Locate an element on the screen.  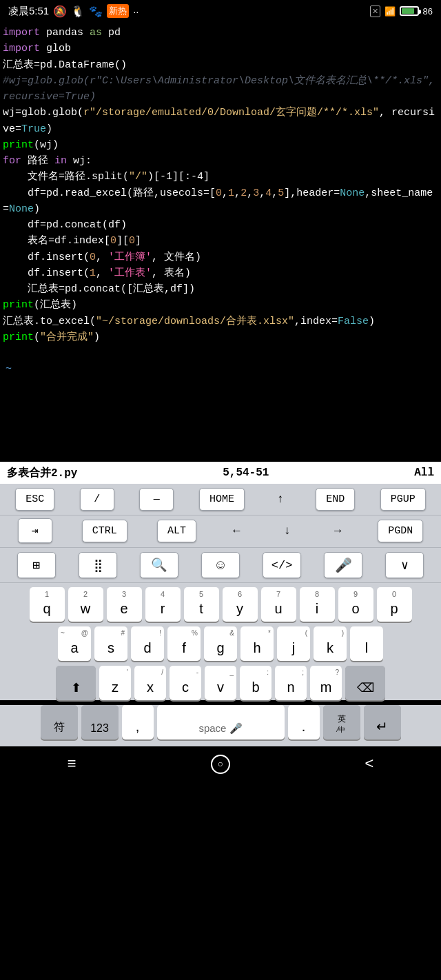
lang-switch-button: 英∕中 is located at coordinates (342, 722).